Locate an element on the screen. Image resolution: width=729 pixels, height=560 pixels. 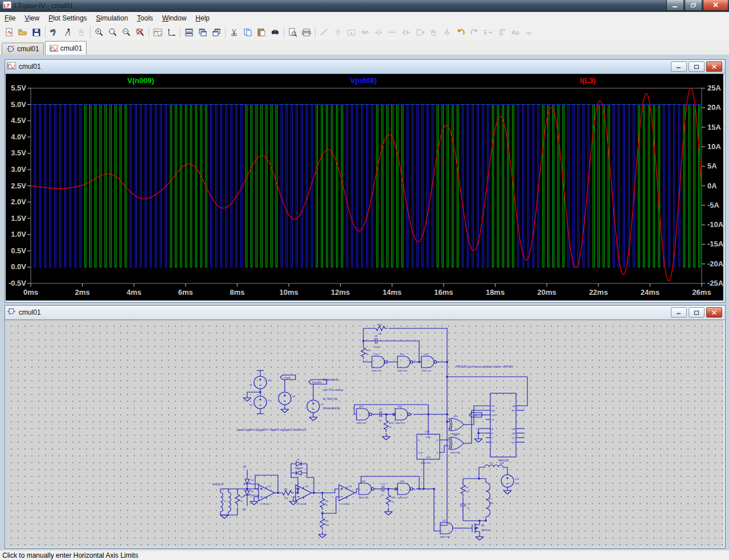
print-icon is located at coordinates (306, 32).